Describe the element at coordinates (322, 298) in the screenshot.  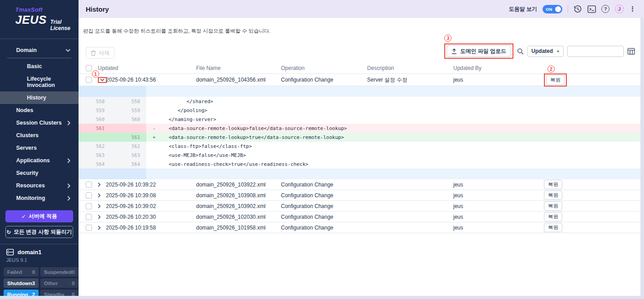
I see `horizontal-scrollbar` at that location.